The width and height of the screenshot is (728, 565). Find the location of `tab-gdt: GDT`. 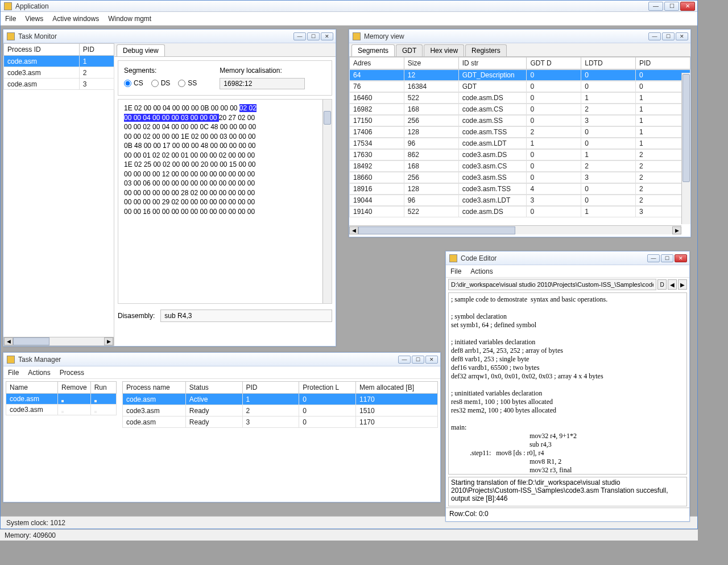

tab-gdt: GDT is located at coordinates (410, 50).